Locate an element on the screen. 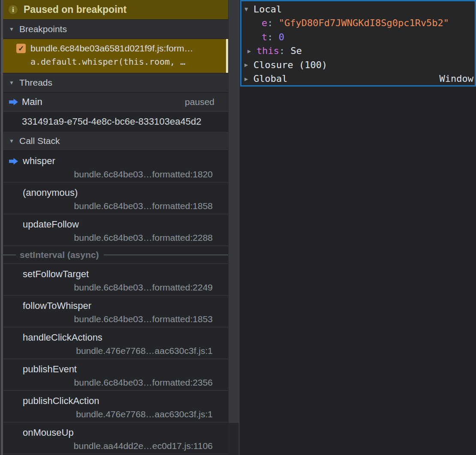 The width and height of the screenshot is (476, 455). info-icon is located at coordinates (13, 9).